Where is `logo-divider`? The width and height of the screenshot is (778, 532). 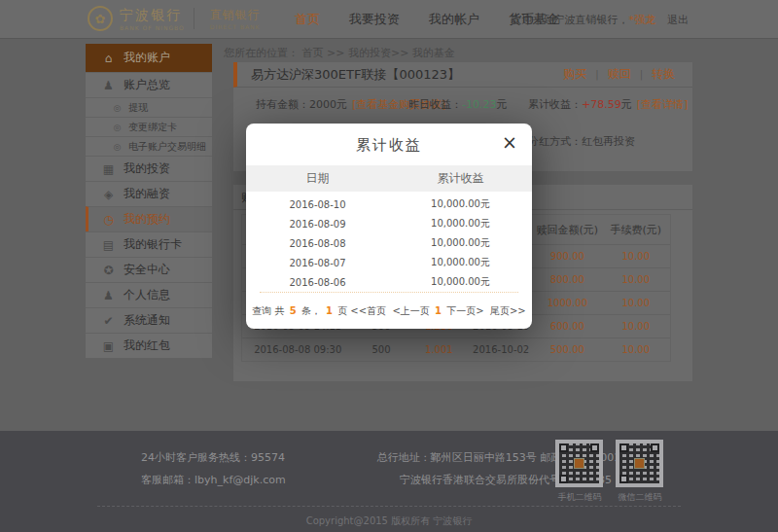 logo-divider is located at coordinates (194, 18).